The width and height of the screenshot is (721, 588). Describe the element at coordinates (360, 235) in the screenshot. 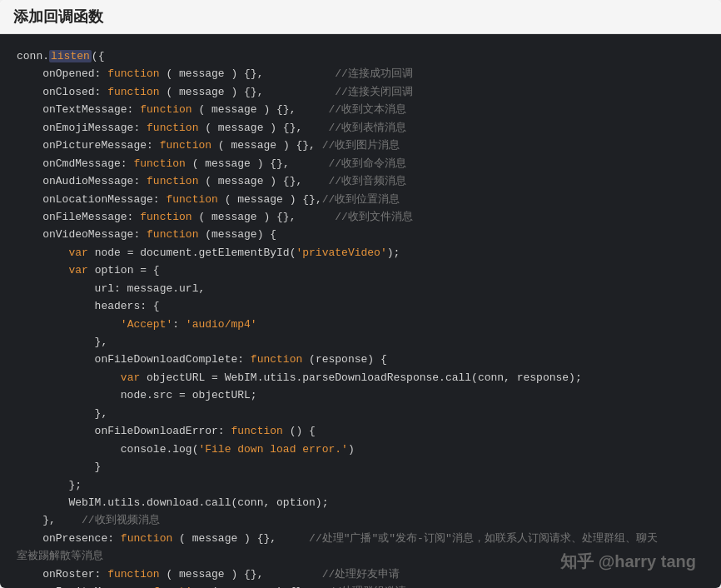

I see `code-line-11: onVideoMessage: function (message) {` at that location.